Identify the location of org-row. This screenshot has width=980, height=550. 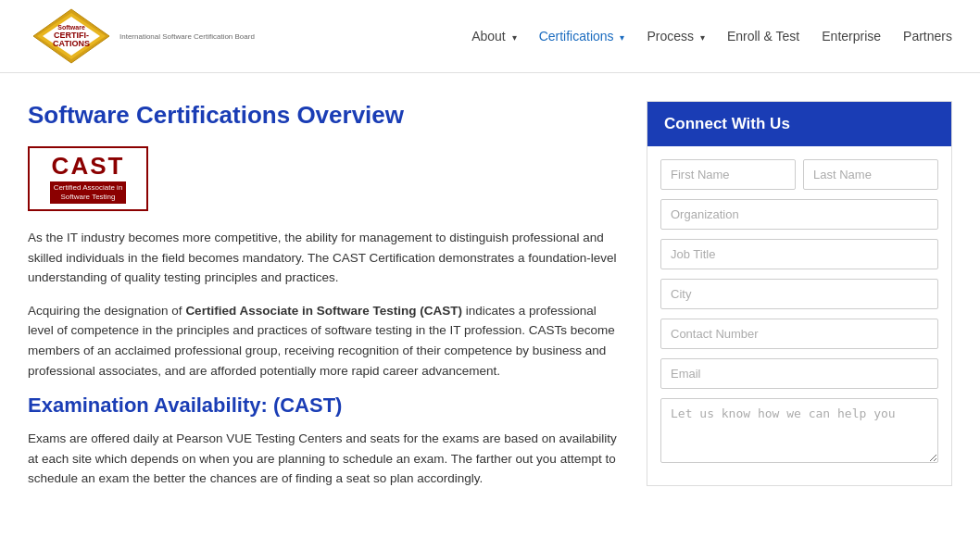
(799, 215).